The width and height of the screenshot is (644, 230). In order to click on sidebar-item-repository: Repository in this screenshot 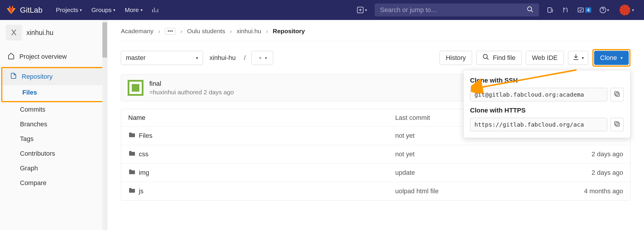, I will do `click(53, 77)`.